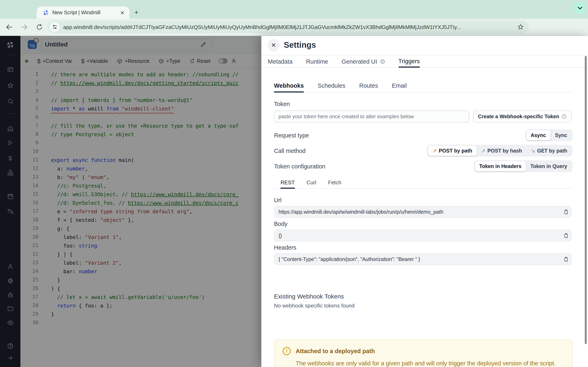 This screenshot has width=588, height=367. What do you see at coordinates (369, 86) in the screenshot?
I see `trigger-tab-routes: Routes` at bounding box center [369, 86].